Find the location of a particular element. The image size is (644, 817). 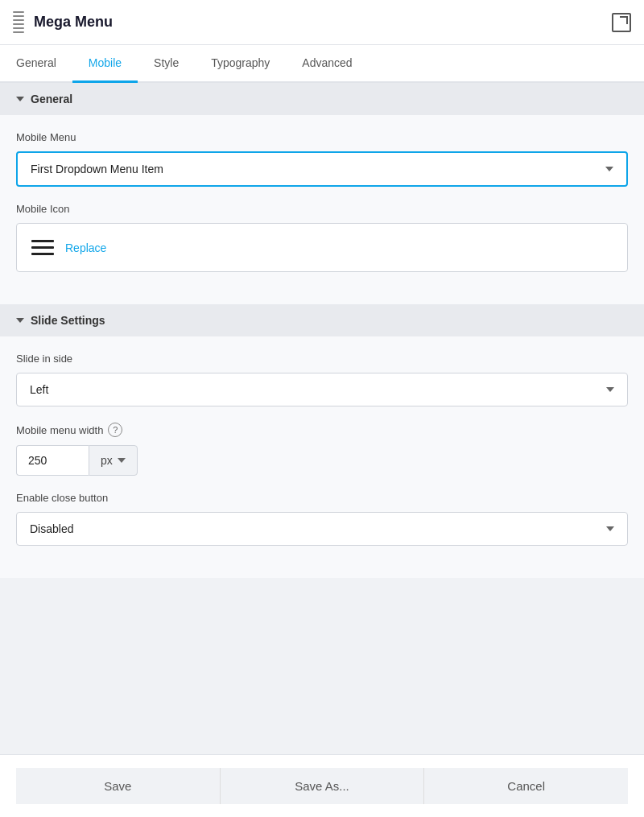

slide-in-side-label: Slide in side is located at coordinates (322, 359).